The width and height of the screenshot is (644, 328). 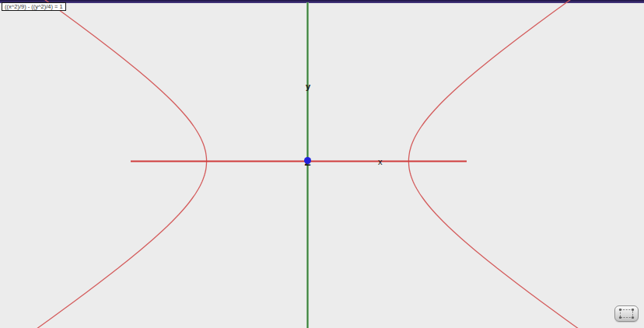 What do you see at coordinates (308, 160) in the screenshot?
I see `origin-point` at bounding box center [308, 160].